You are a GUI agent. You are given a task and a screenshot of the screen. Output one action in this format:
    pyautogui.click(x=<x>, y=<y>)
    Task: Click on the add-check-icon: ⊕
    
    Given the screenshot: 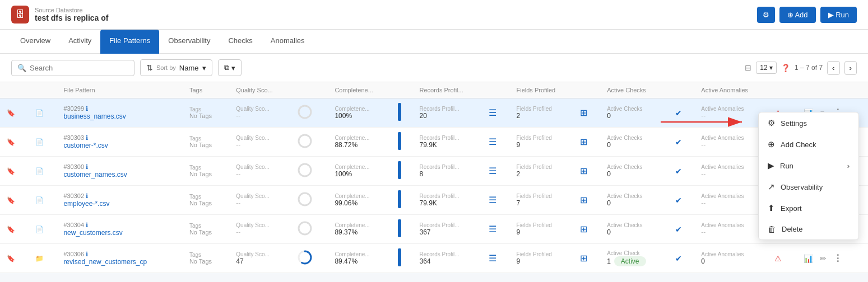 What is the action you would take?
    pyautogui.click(x=771, y=144)
    